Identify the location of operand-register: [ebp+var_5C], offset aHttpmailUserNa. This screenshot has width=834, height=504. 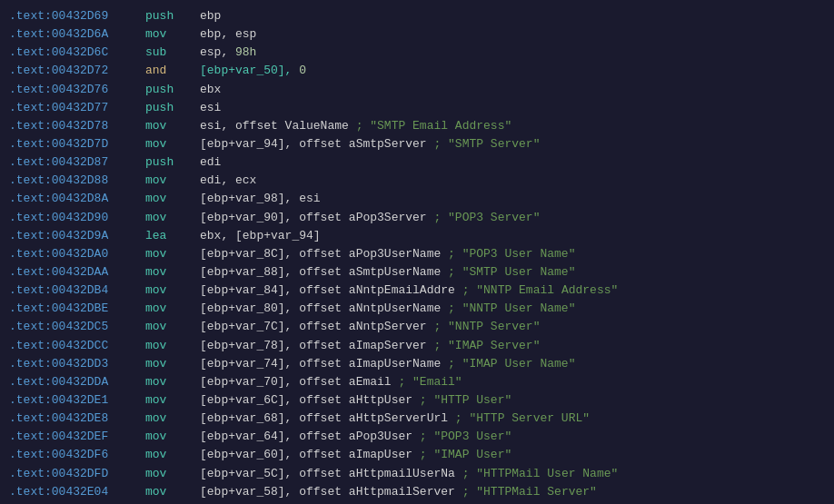
(327, 474).